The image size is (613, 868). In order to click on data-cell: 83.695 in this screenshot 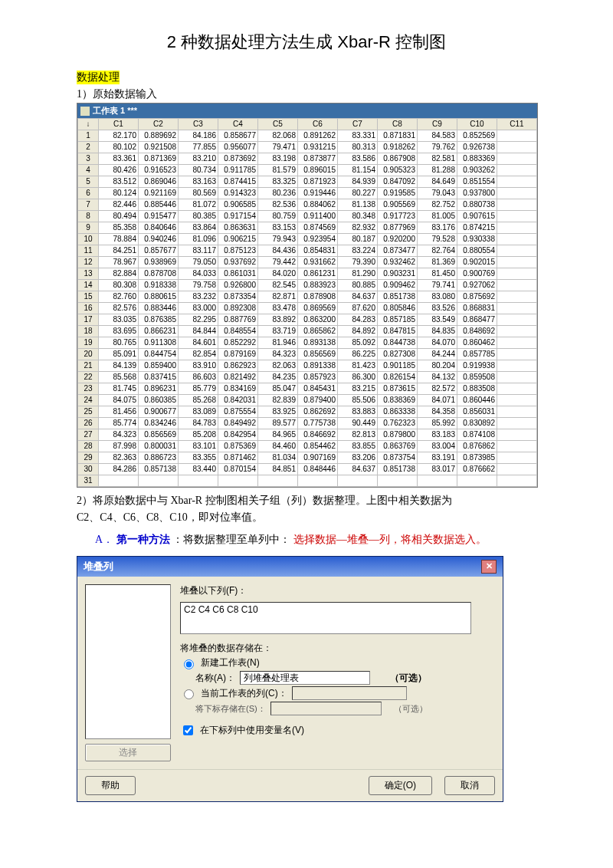, I will do `click(119, 331)`.